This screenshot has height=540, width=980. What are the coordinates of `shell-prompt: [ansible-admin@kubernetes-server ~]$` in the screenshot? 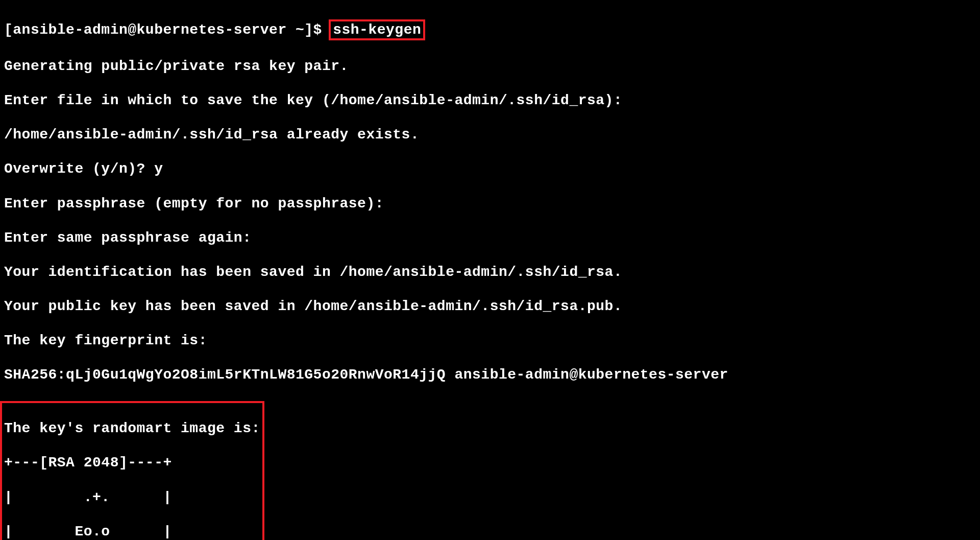 It's located at (167, 30).